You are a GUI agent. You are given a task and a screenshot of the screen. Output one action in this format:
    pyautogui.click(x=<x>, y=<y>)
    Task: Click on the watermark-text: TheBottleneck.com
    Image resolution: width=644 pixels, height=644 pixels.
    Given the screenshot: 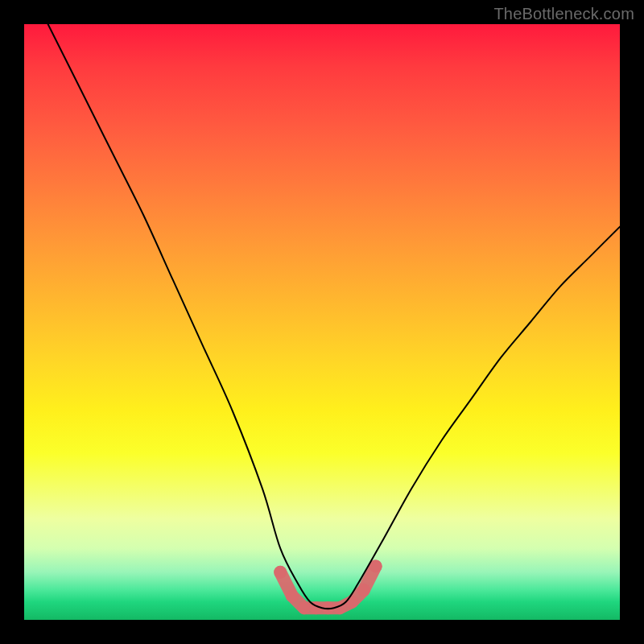 What is the action you would take?
    pyautogui.click(x=564, y=14)
    